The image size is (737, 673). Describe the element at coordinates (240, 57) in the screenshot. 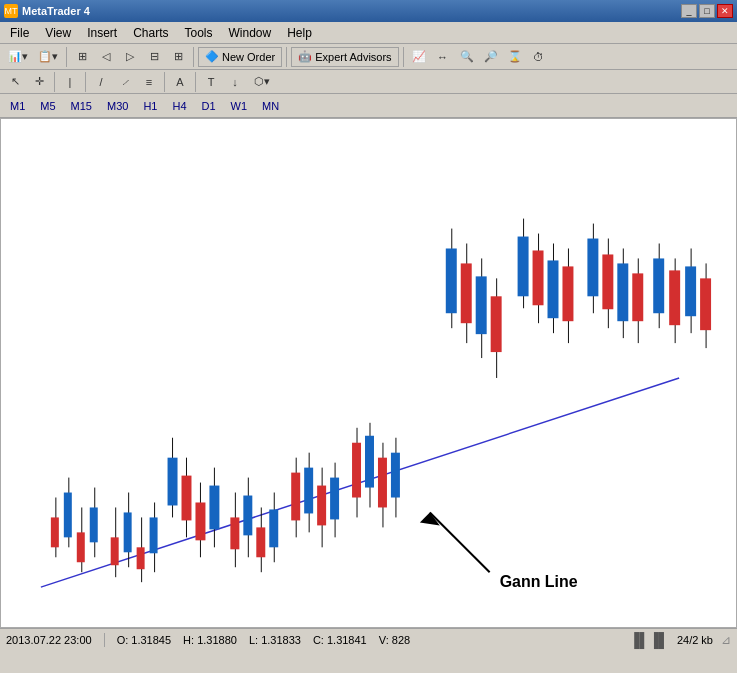

I see `new-order-button: 🔷 New Order` at that location.